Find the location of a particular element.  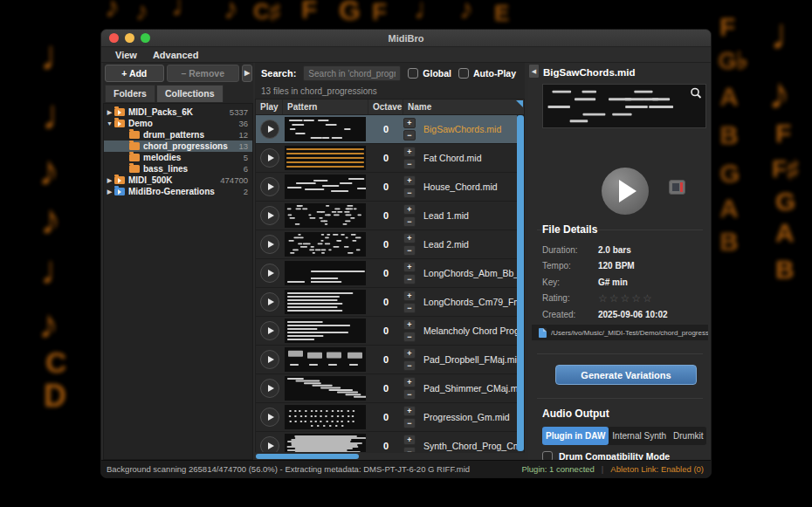

rating-stars: ☆☆☆☆☆ is located at coordinates (626, 298).